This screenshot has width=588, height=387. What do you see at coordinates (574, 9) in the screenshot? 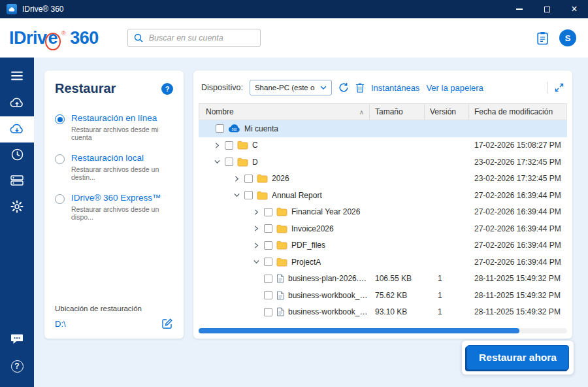
I see `close-button: ×` at bounding box center [574, 9].